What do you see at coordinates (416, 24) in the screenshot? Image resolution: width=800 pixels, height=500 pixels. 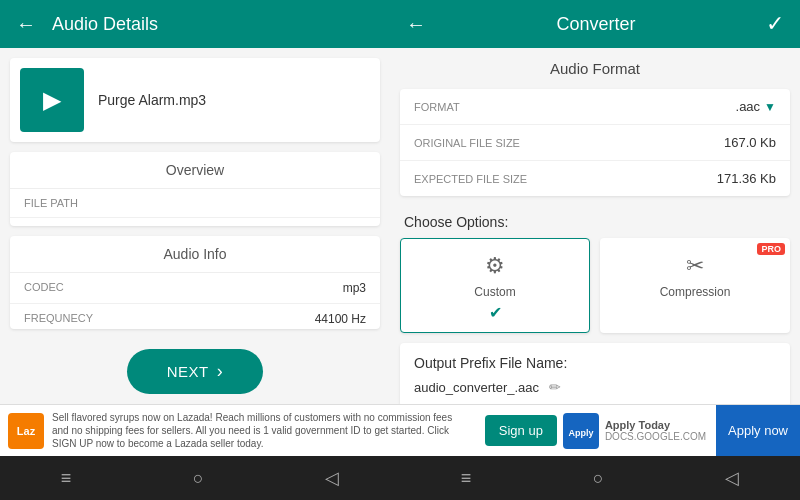 I see `right-back-arrow: ←` at bounding box center [416, 24].